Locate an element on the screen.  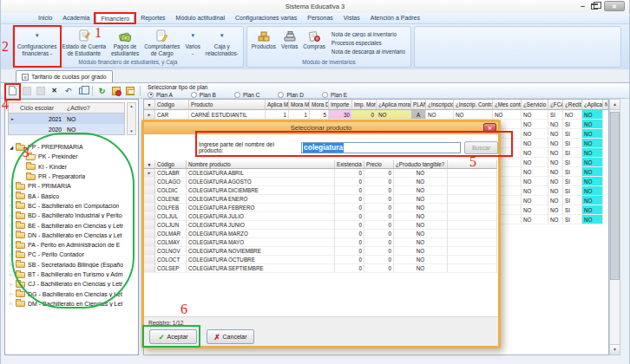
product-row: COLFEBCOLEGIATURA FEBRERO00NO is located at coordinates (321, 208).